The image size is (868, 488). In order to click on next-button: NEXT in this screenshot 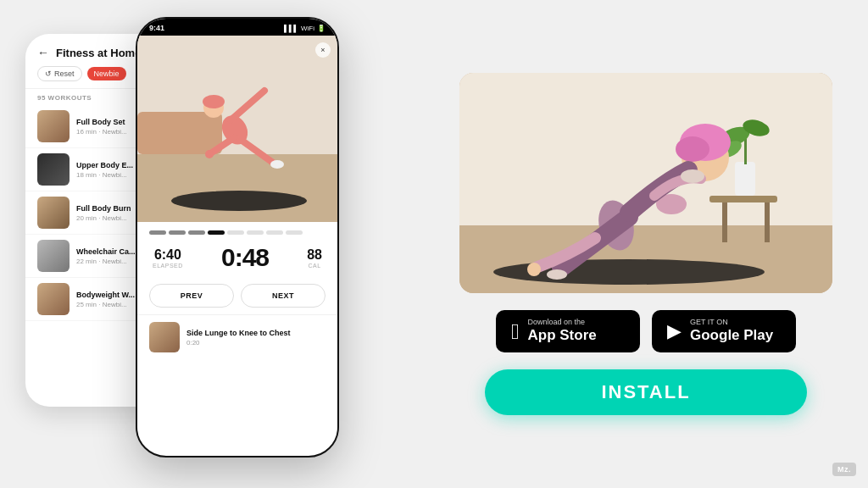, I will do `click(283, 296)`.